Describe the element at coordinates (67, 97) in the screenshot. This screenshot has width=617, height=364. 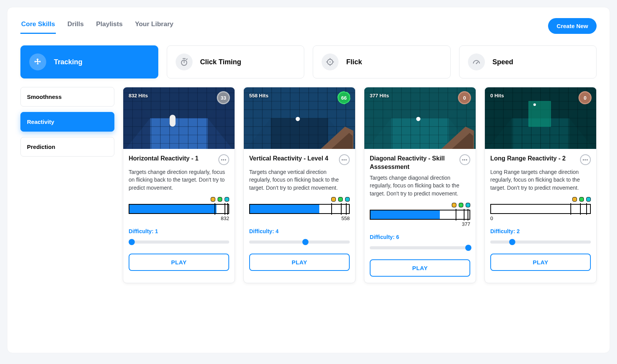
I see `sidebar-item-smoothness: Smoothness` at that location.